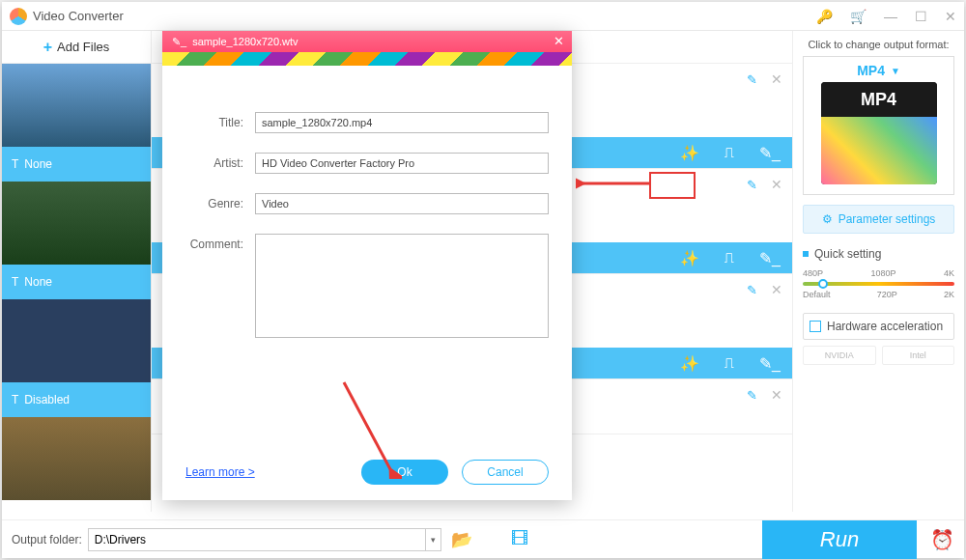 Image resolution: width=966 pixels, height=560 pixels. What do you see at coordinates (83, 46) in the screenshot?
I see `add-files-label: Add Files` at bounding box center [83, 46].